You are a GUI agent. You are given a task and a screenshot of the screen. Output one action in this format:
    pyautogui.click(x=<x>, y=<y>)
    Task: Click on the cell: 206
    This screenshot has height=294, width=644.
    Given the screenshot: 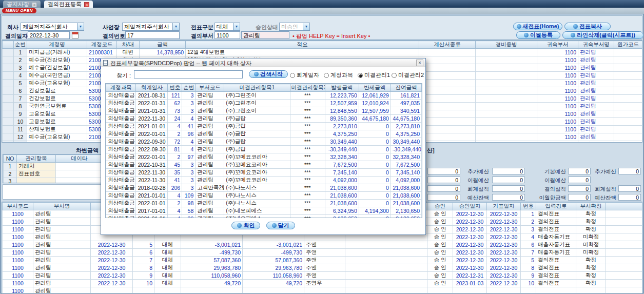 What is the action you would take?
    pyautogui.click(x=175, y=188)
    